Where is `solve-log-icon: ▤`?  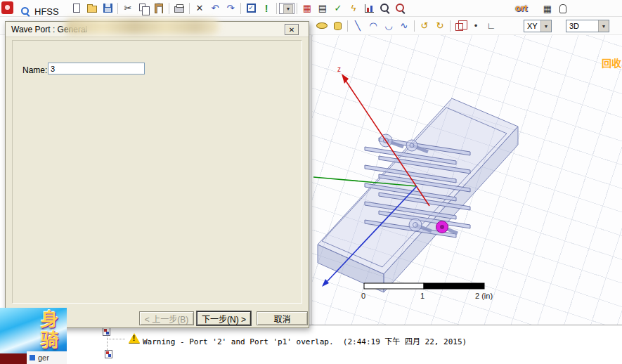
solve-log-icon: ▤ is located at coordinates (323, 8).